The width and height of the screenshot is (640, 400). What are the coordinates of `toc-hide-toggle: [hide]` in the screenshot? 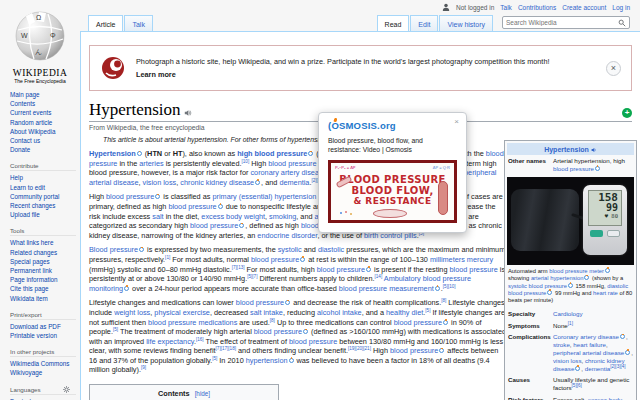 It's located at (202, 394).